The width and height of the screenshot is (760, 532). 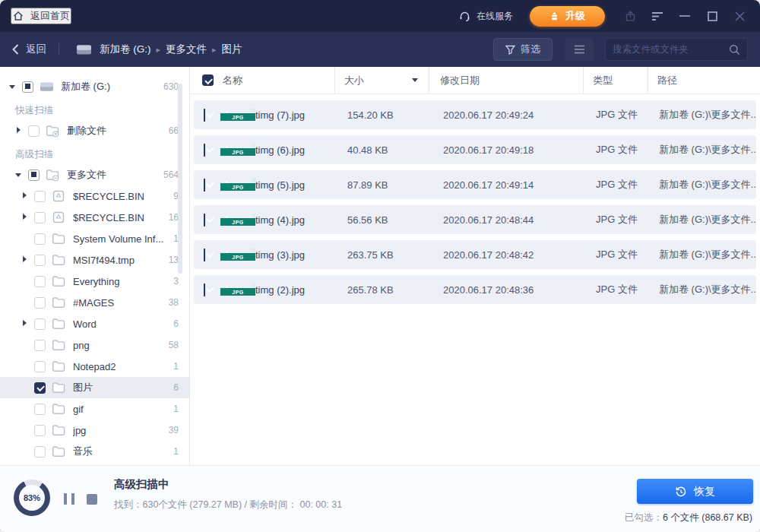 What do you see at coordinates (616, 81) in the screenshot?
I see `column-header-type: 类型` at bounding box center [616, 81].